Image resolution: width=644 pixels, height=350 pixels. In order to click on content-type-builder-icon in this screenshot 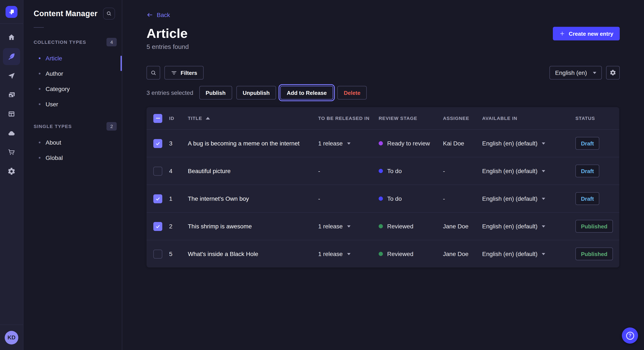, I will do `click(12, 114)`.